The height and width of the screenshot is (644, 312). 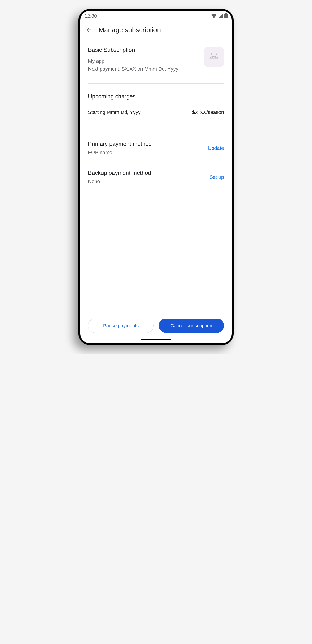 What do you see at coordinates (130, 30) in the screenshot?
I see `page-title: Manage subscription` at bounding box center [130, 30].